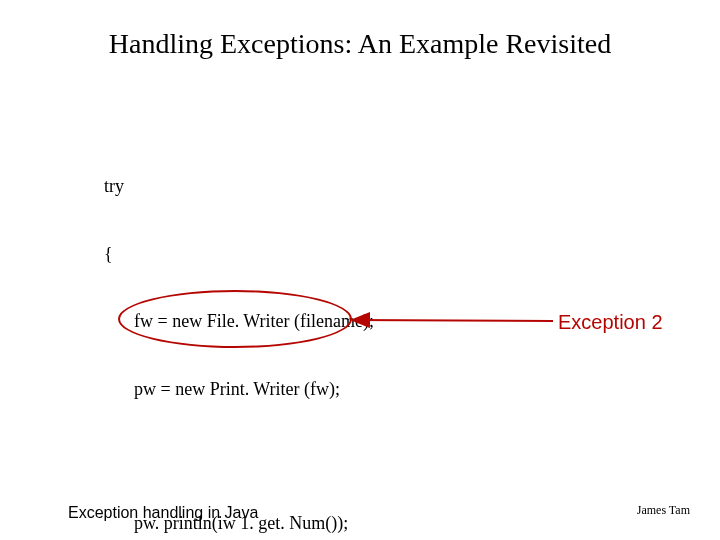 The image size is (720, 540). I want to click on footer-left: Exception handling in Java, so click(163, 513).